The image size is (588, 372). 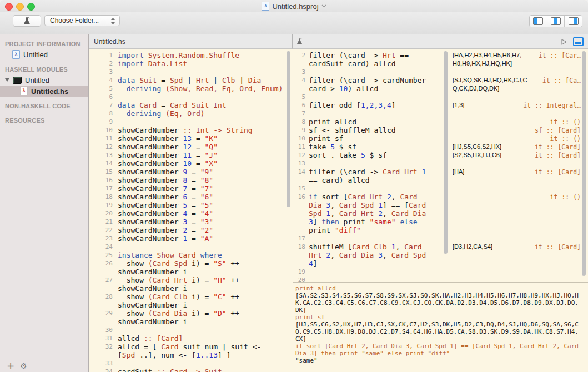 What do you see at coordinates (538, 21) in the screenshot?
I see `left-panel-icon` at bounding box center [538, 21].